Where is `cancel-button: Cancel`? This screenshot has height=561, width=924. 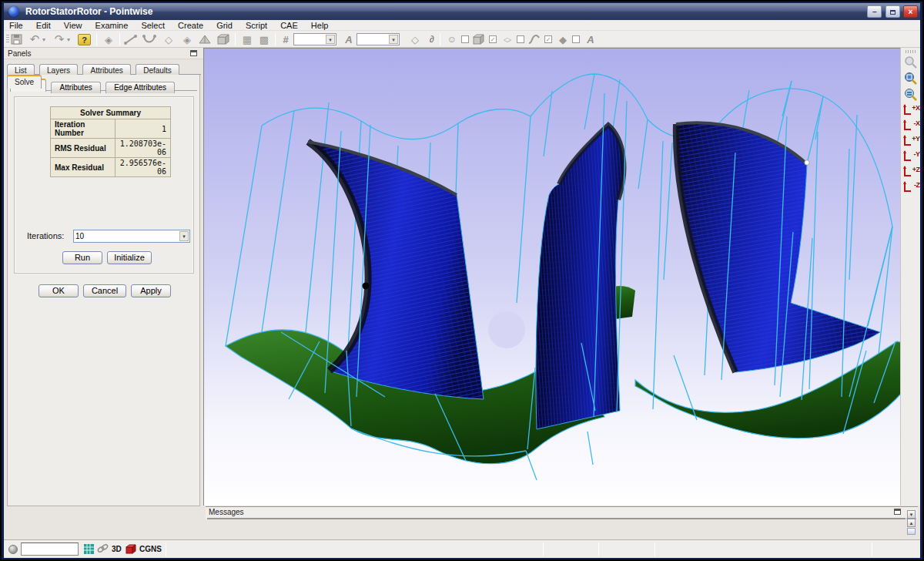
cancel-button: Cancel is located at coordinates (105, 291).